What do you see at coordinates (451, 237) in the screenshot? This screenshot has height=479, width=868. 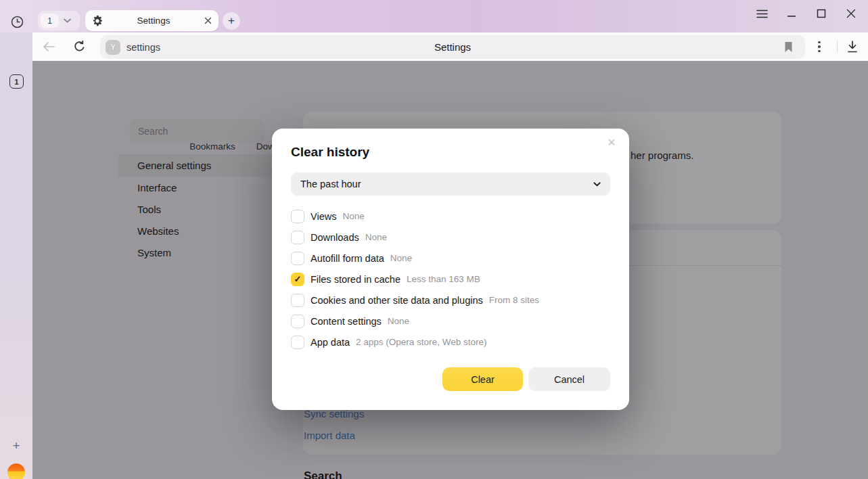 I see `row-downloads: ✓ Downloads None` at bounding box center [451, 237].